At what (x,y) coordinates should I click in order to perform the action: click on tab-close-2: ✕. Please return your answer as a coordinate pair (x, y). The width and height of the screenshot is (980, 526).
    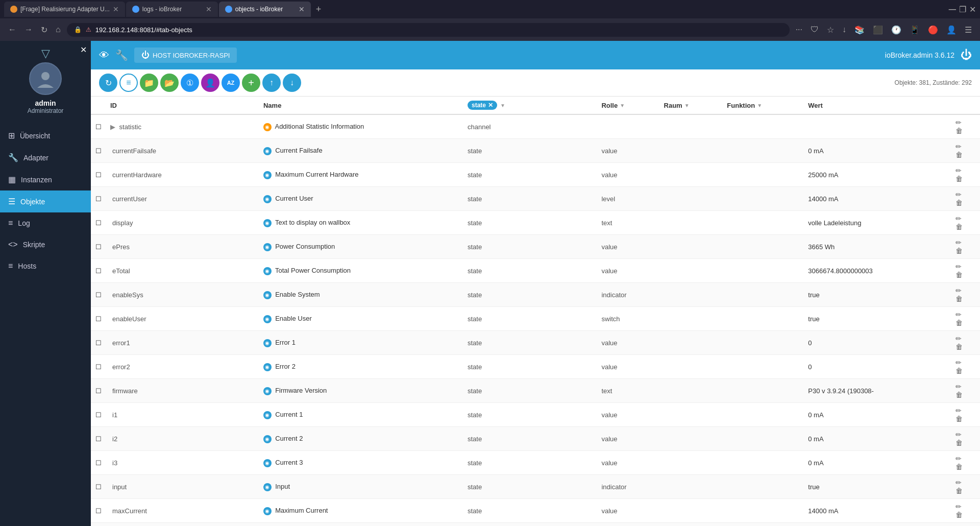
    Looking at the image, I should click on (209, 9).